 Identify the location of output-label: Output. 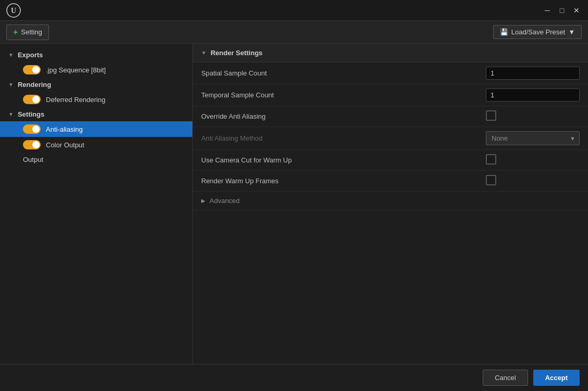
(33, 159).